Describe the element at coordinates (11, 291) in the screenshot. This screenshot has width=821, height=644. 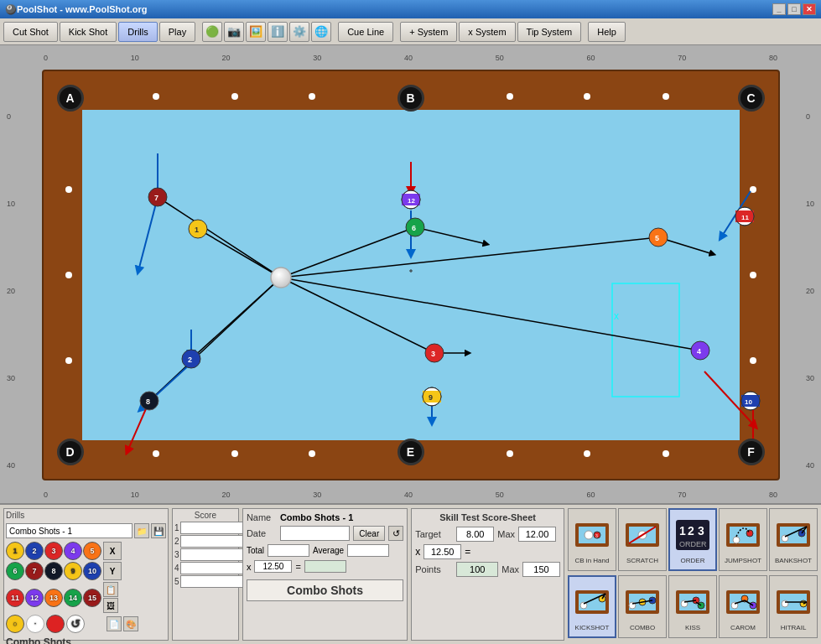
I see `ruler-left: 010203040` at that location.